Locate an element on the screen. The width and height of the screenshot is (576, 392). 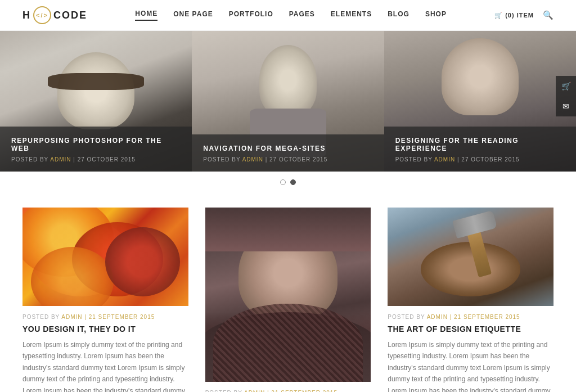
slide-3-overlay: DESIGNING FOR THE READING EXPERIENCE POS… is located at coordinates (480, 149).